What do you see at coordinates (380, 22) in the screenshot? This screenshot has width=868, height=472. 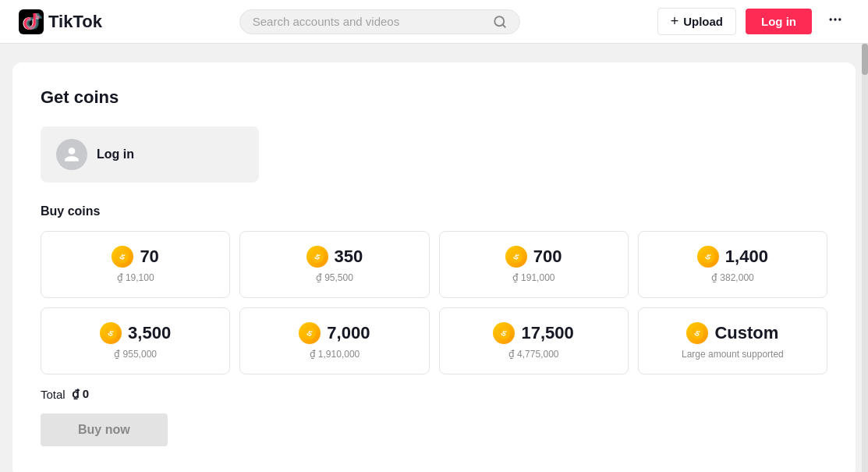 I see `search-bar` at bounding box center [380, 22].